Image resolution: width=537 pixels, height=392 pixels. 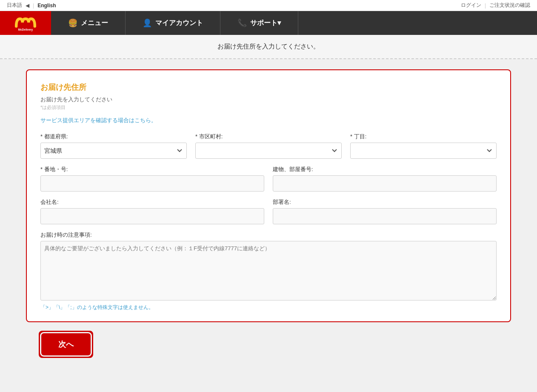 I want to click on nav-items: 🍔 メニュー 👤 マイアカウント 📞 サポート▾, so click(x=294, y=23).